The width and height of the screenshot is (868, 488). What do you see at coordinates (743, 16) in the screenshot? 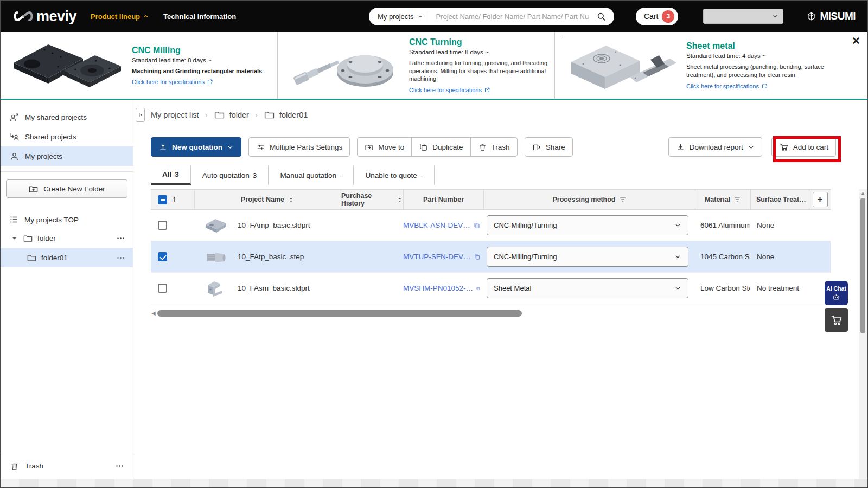
I see `account-select` at bounding box center [743, 16].